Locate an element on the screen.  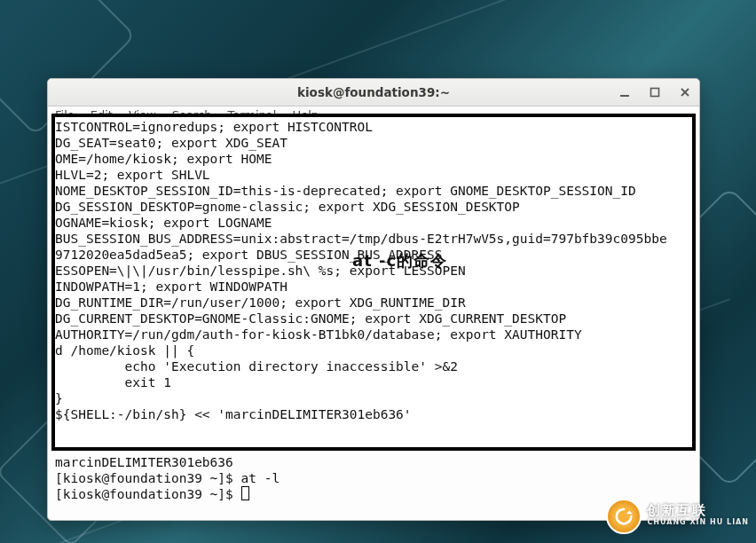
minimize-icon is located at coordinates (625, 92).